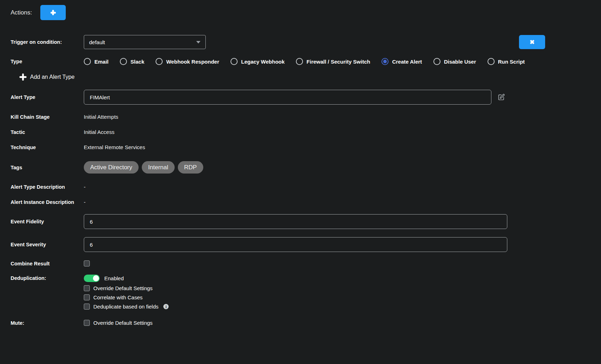  I want to click on remove-action-button: ✖, so click(532, 42).